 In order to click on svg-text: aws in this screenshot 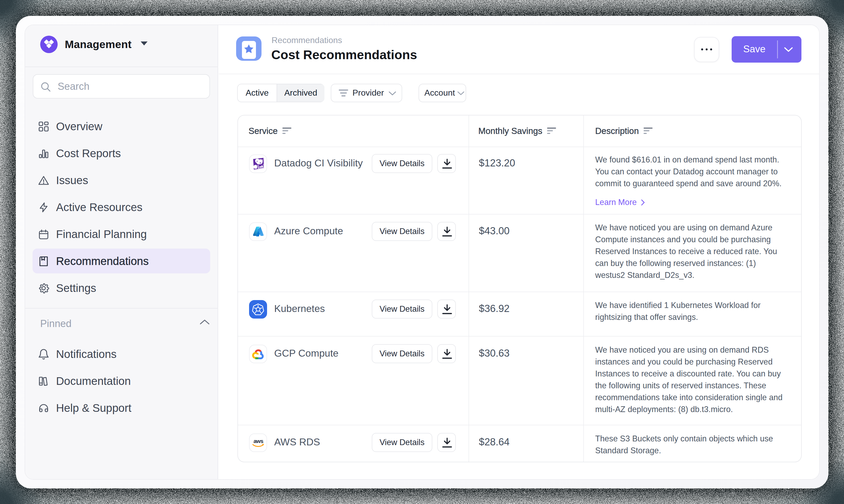, I will do `click(258, 441)`.